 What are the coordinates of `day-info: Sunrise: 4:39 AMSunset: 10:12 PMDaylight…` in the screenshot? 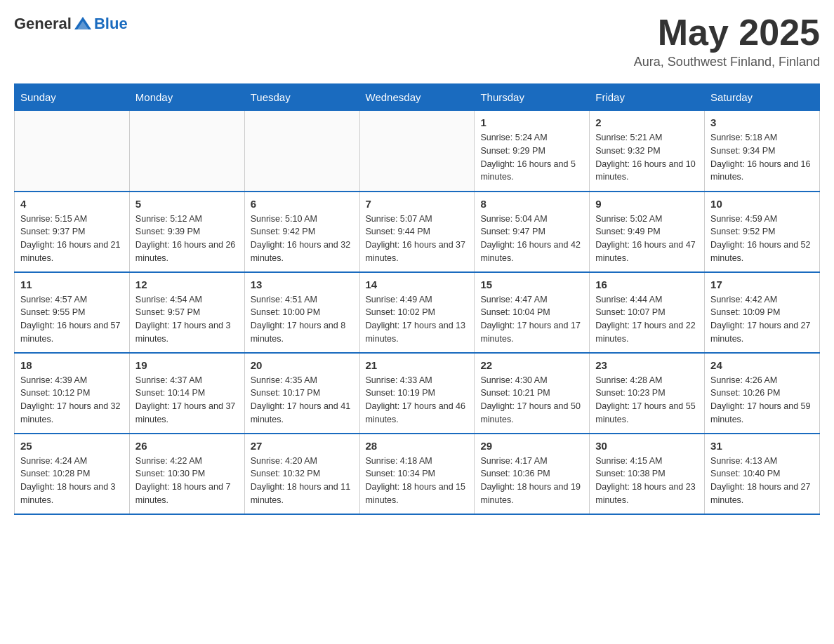 It's located at (72, 400).